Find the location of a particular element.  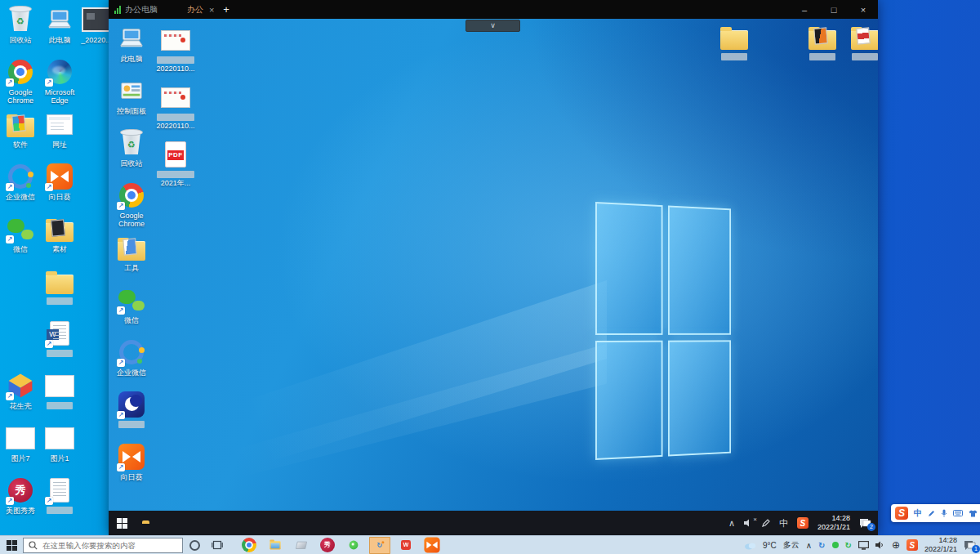

photo-blur-desktop-icon: 图片1 is located at coordinates (60, 449).